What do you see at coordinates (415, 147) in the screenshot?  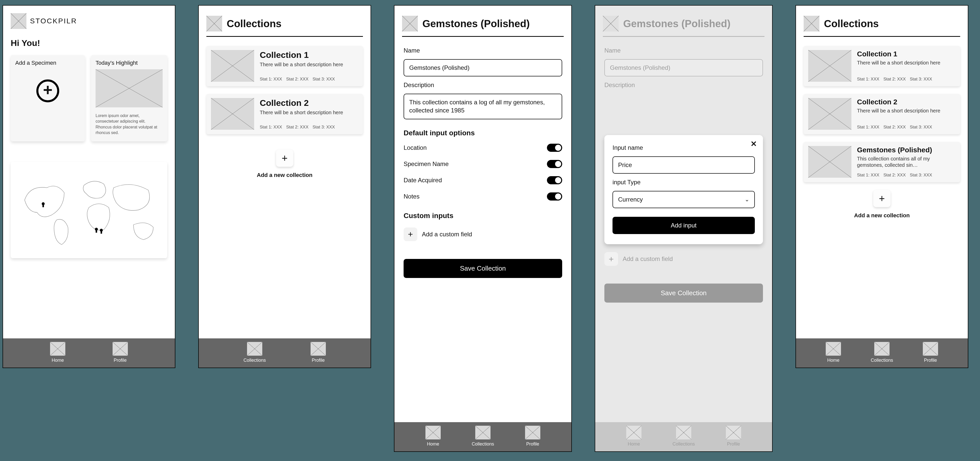 I see `option-label: Location` at bounding box center [415, 147].